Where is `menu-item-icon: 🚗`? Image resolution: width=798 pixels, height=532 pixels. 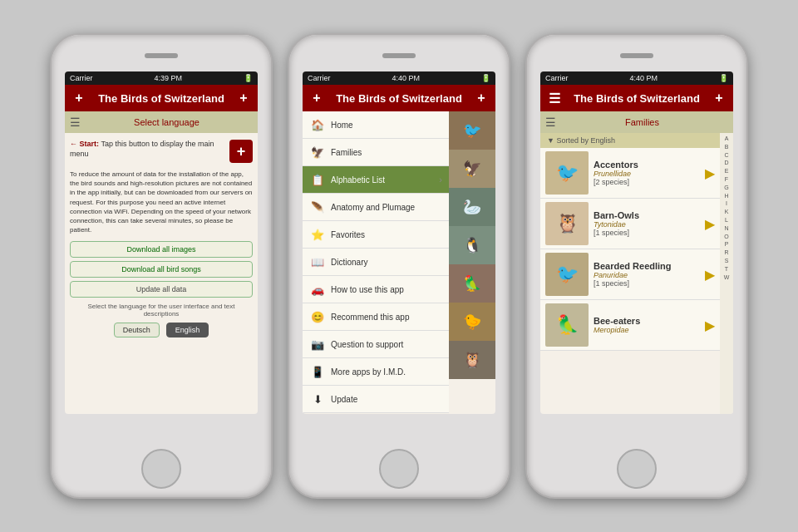 menu-item-icon: 🚗 is located at coordinates (318, 289).